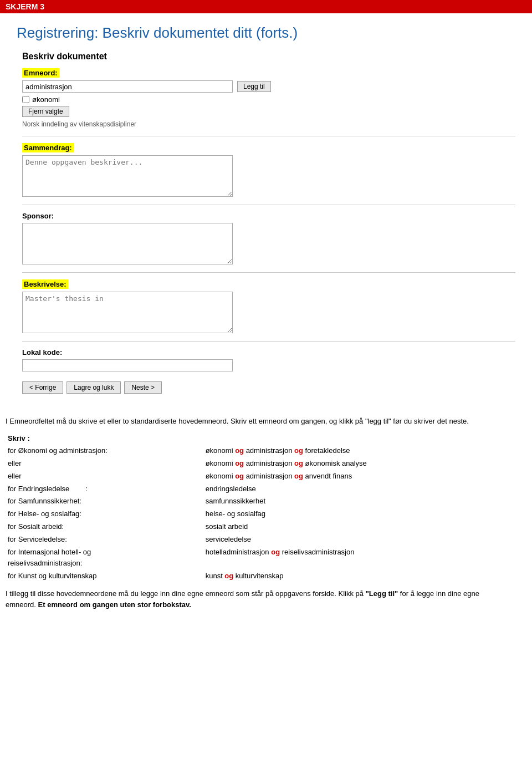  What do you see at coordinates (269, 353) in the screenshot?
I see `lokal-kode-label: Lokal kode:` at bounding box center [269, 353].